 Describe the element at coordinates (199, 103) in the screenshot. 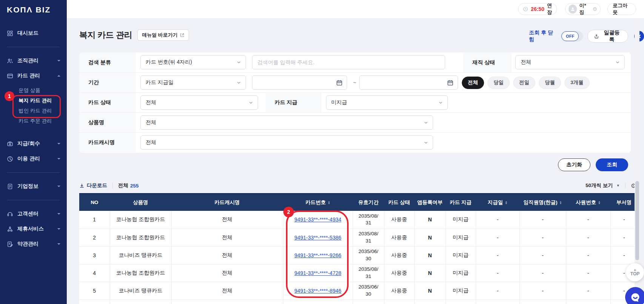

I see `card-status-select: 전체` at that location.